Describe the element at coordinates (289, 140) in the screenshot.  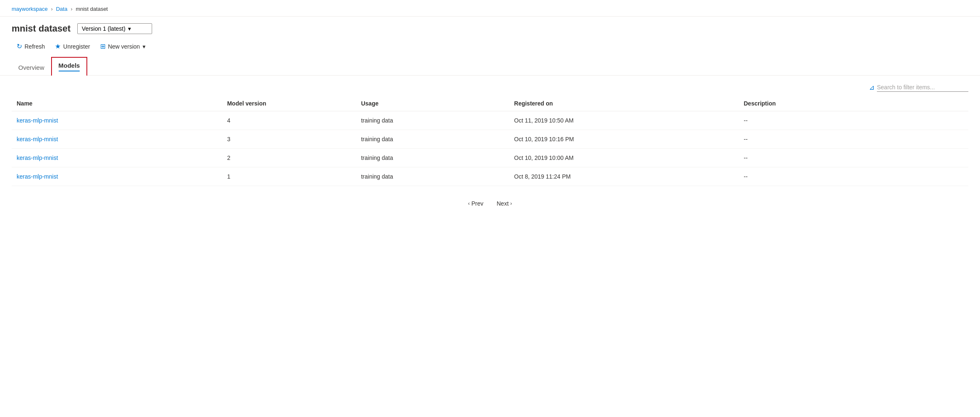
I see `cell-version-1: 3` at that location.